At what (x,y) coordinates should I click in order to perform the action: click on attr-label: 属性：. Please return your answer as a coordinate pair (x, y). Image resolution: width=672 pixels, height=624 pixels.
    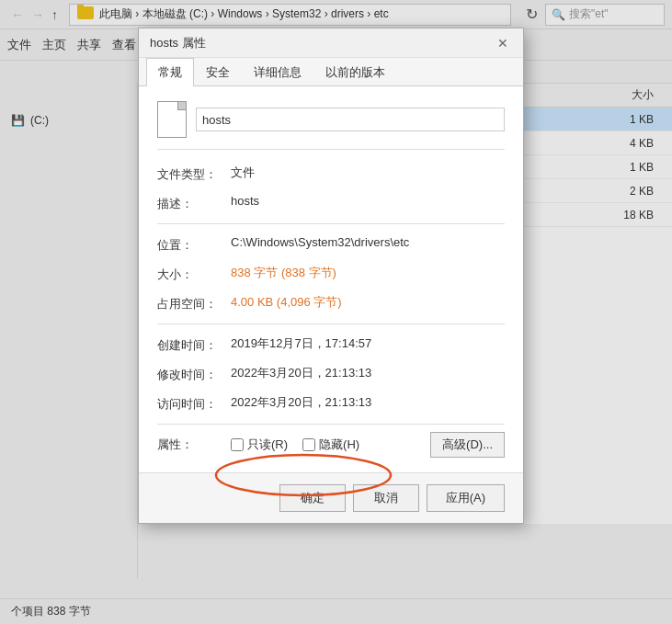
    Looking at the image, I should click on (194, 445).